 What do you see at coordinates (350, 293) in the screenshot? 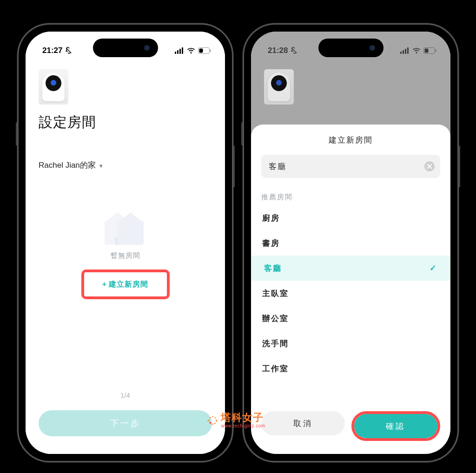
I see `room-options-list: 廚房✓書房✓客廳✓主臥室✓辦公室✓洗手間✓工作室✓` at bounding box center [350, 293].